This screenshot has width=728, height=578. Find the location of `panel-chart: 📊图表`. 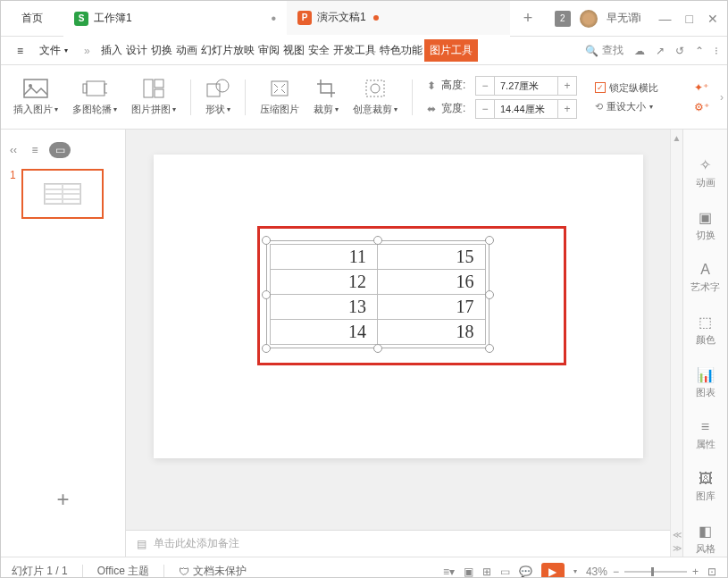

panel-chart: 📊图表 is located at coordinates (706, 382).